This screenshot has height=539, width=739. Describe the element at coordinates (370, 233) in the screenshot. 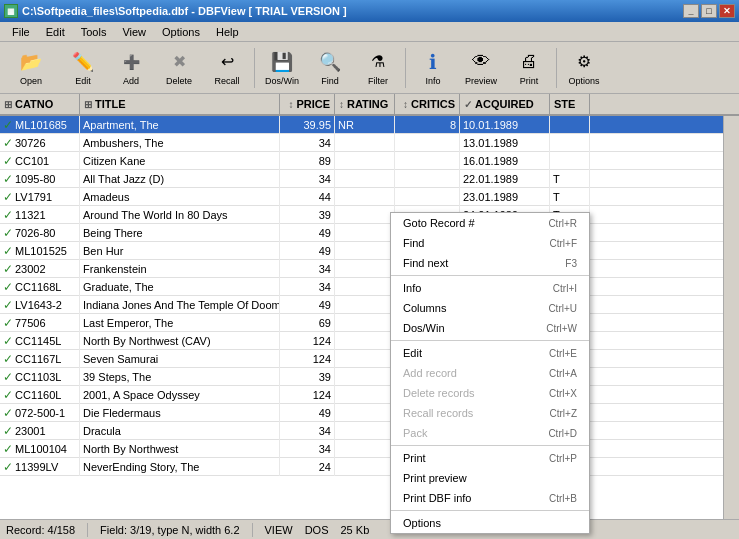

I see `table-row: ✓7026-80Being There4925.01.1989T` at that location.